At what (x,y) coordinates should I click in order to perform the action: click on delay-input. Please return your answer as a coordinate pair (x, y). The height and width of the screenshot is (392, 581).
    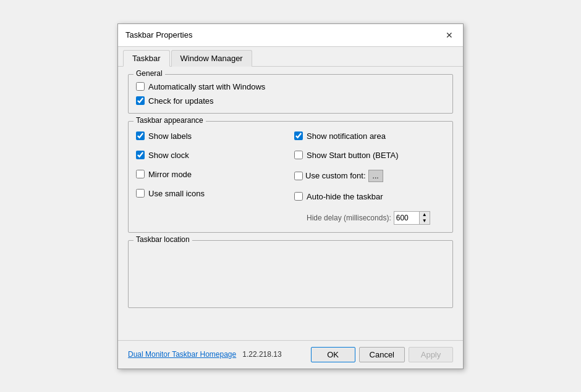
    Looking at the image, I should click on (407, 218).